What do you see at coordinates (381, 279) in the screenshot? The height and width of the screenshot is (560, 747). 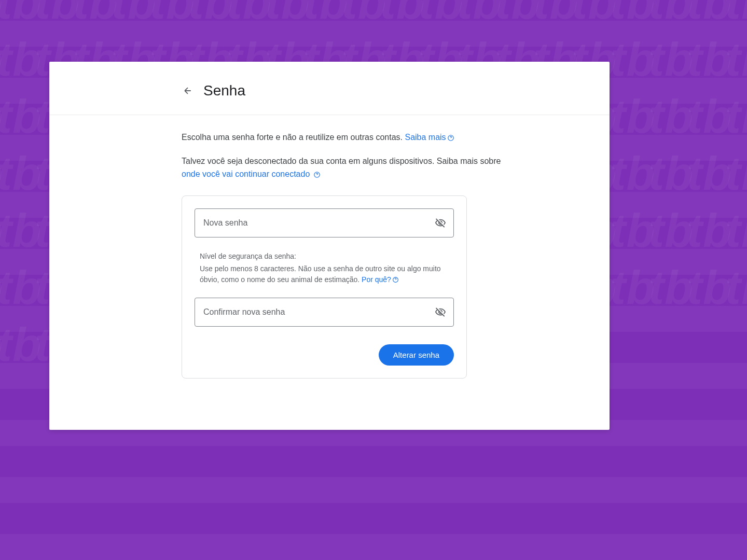 I see `why-link: Por quê?` at bounding box center [381, 279].